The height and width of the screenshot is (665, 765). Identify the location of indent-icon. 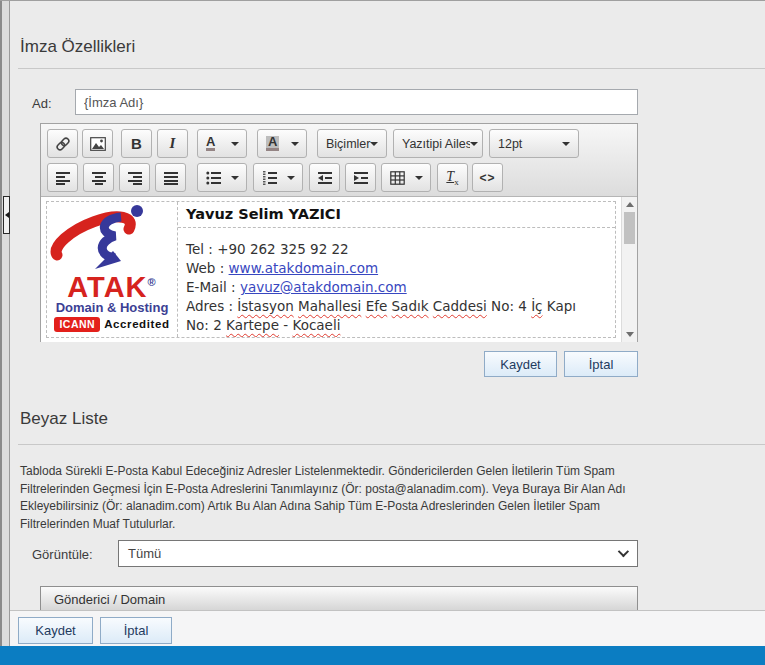
(361, 178).